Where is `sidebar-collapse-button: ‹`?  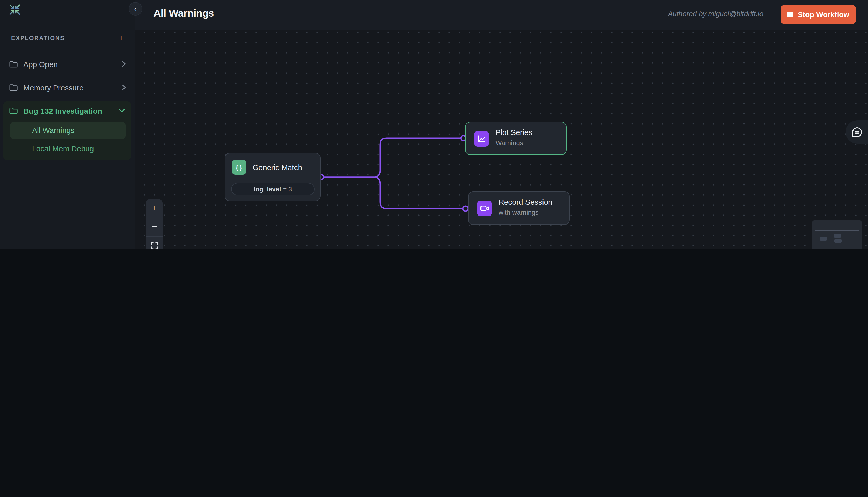
sidebar-collapse-button: ‹ is located at coordinates (135, 9).